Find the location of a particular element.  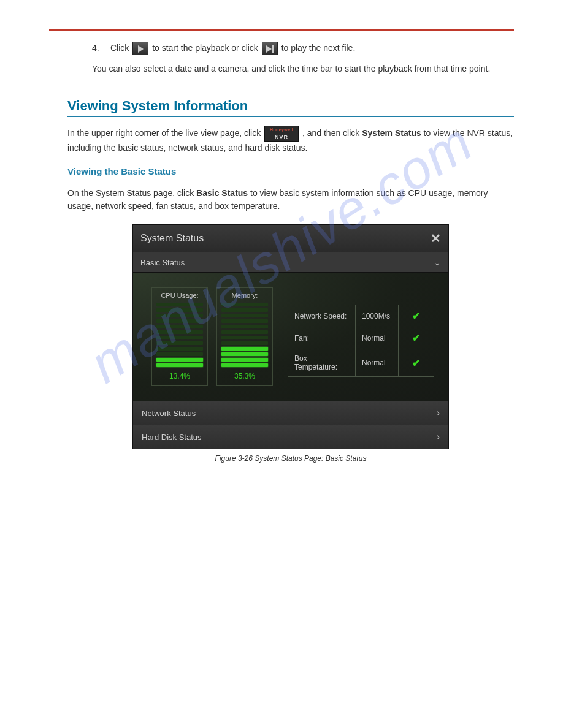

section-basic-status: Basic Status ⌄ is located at coordinates (291, 262).